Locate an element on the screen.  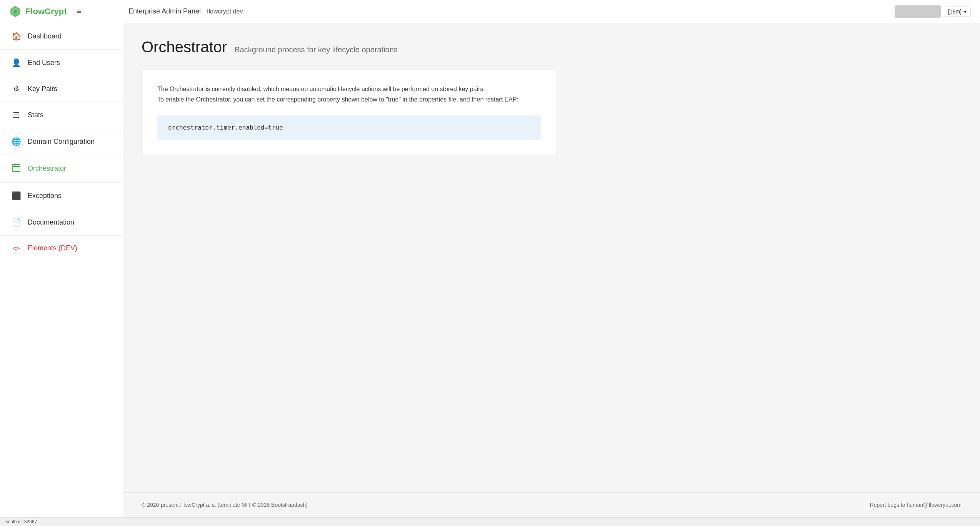
header: FlowCrypt ≡ Enterprise Admin Panel flowc… is located at coordinates (490, 12).